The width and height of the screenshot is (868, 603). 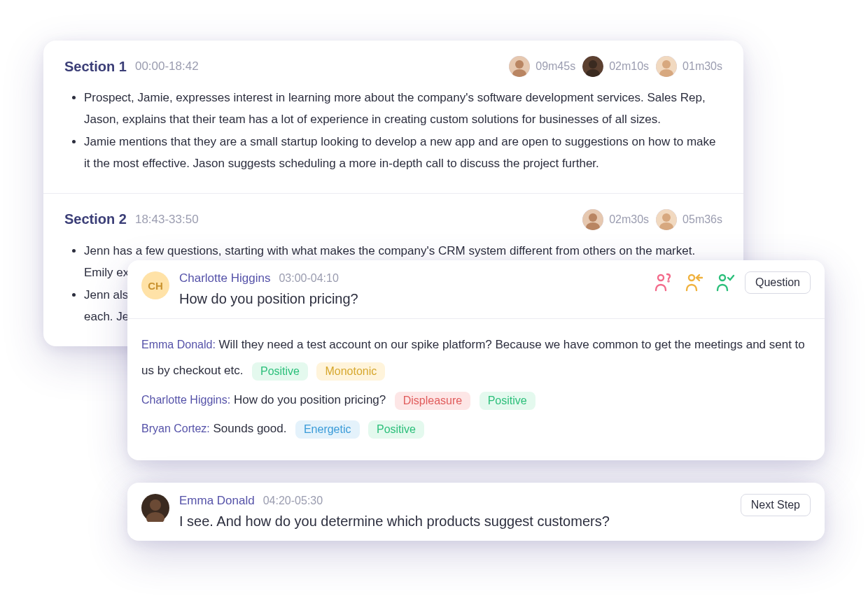 What do you see at coordinates (178, 344) in the screenshot?
I see `transcript-speaker: Emma Donald:` at bounding box center [178, 344].